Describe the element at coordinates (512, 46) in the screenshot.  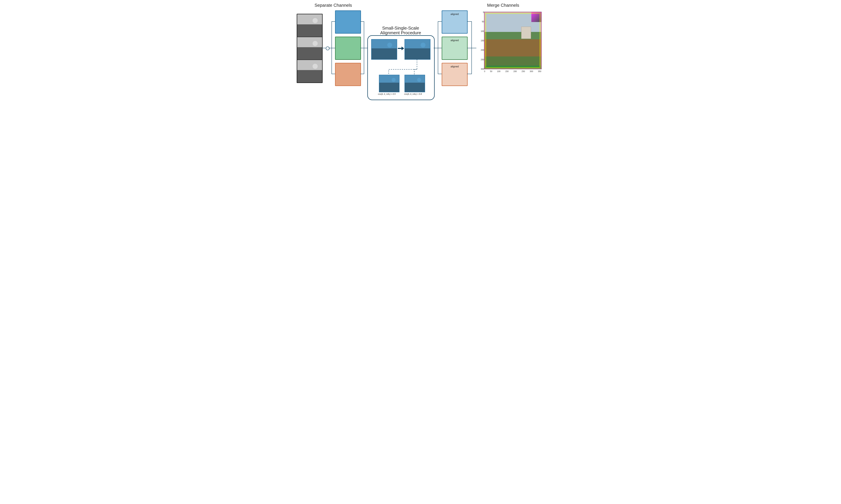
I see `merged-output: 0 50 100 150 200 250 300 0 50 100 150 20…` at that location.